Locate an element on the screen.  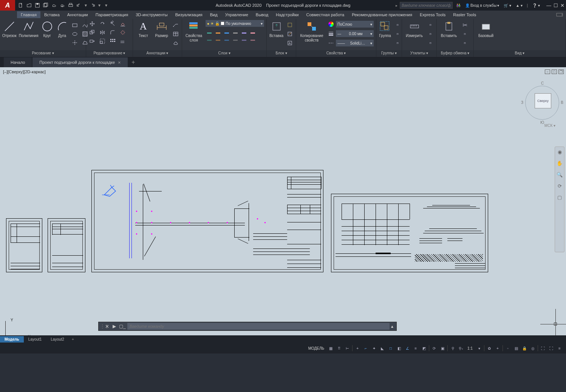
scale-icon is located at coordinates (102, 41).